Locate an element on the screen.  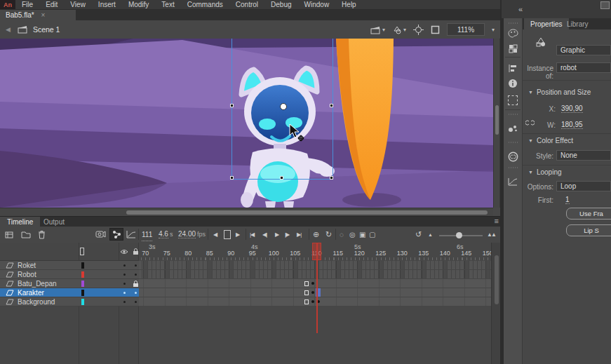
timeline-zoom-out-icon: ▲ is located at coordinates (431, 234).